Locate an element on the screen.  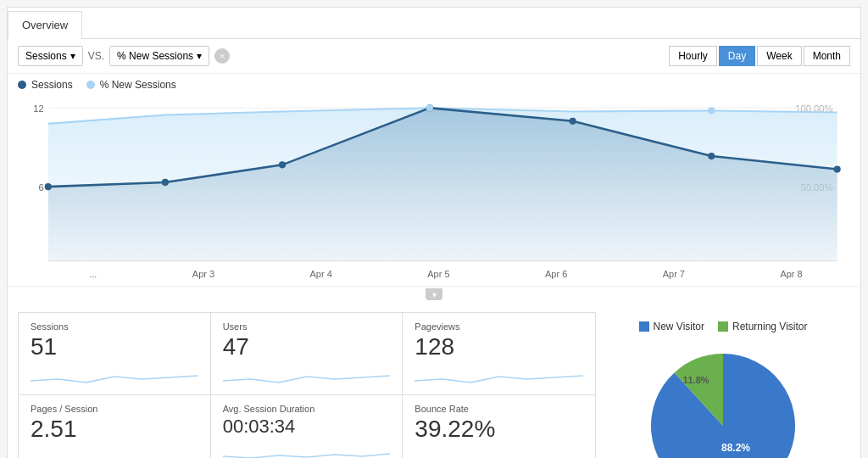
tab-bar: Overview is located at coordinates (434, 24).